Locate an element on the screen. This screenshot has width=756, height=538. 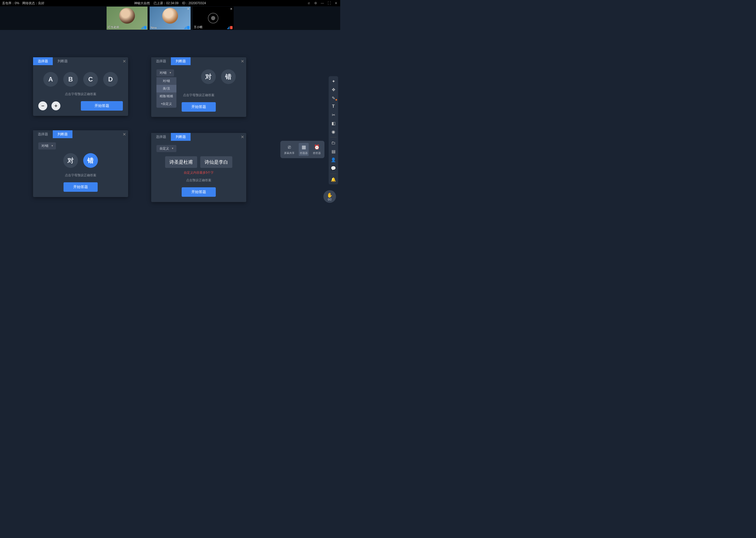
move-tool-icon: ✥ is located at coordinates (333, 89).